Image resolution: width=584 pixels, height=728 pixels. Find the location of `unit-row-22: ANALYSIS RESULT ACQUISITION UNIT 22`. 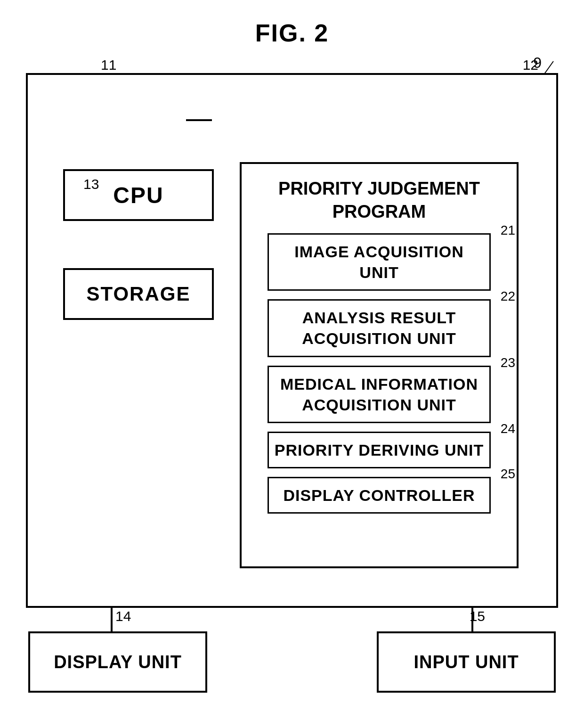

unit-row-22: ANALYSIS RESULT ACQUISITION UNIT 22 is located at coordinates (379, 328).